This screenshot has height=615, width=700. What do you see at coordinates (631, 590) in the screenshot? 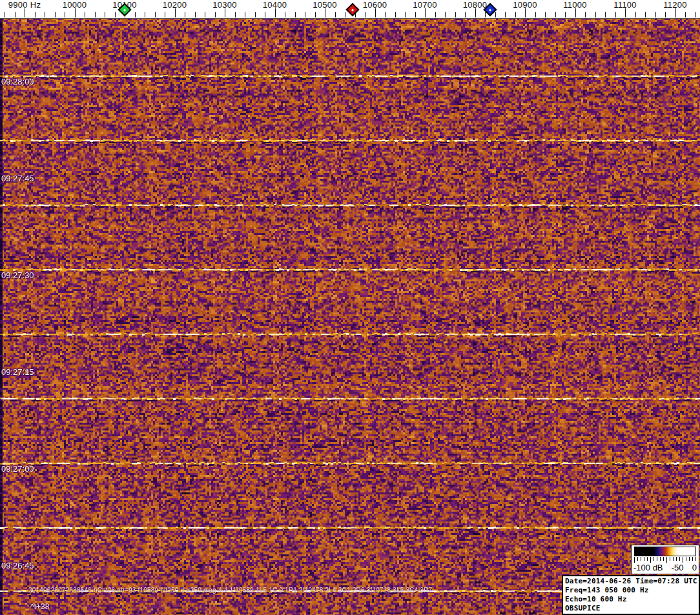
I see `info-frequency: Freq=143 050 000 Hz` at bounding box center [631, 590].